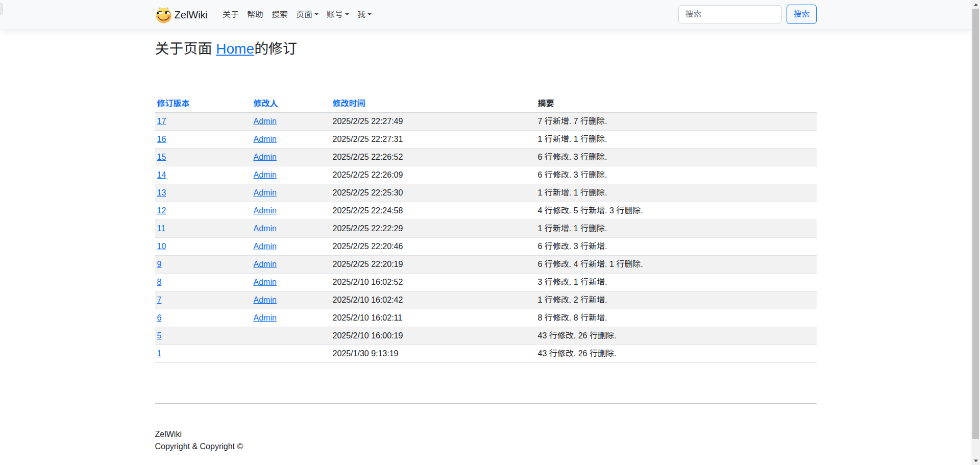 Image resolution: width=980 pixels, height=465 pixels. What do you see at coordinates (203, 336) in the screenshot?
I see `revision-cell: 5` at bounding box center [203, 336].